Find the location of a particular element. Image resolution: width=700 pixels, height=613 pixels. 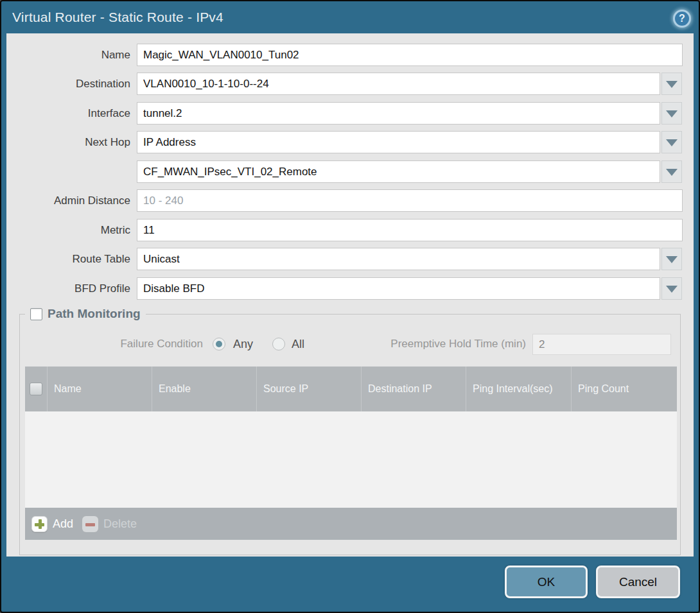

table-body-empty is located at coordinates (351, 460).